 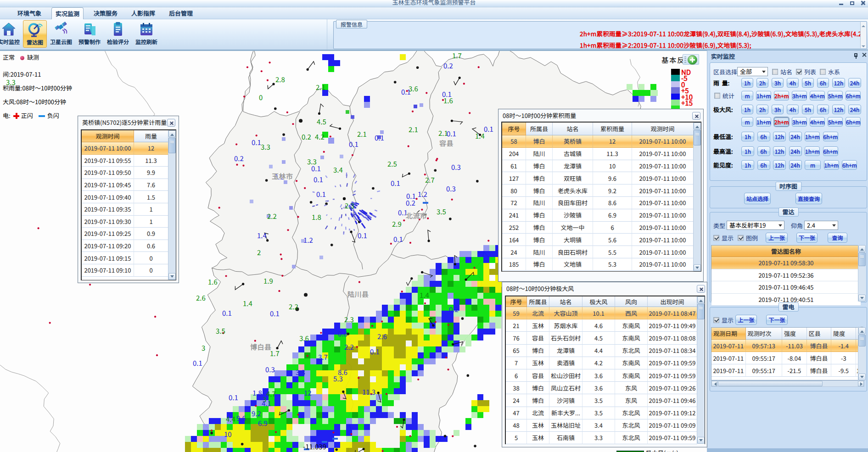 I want to click on menu-tab-1: 环境气象, so click(x=29, y=13).